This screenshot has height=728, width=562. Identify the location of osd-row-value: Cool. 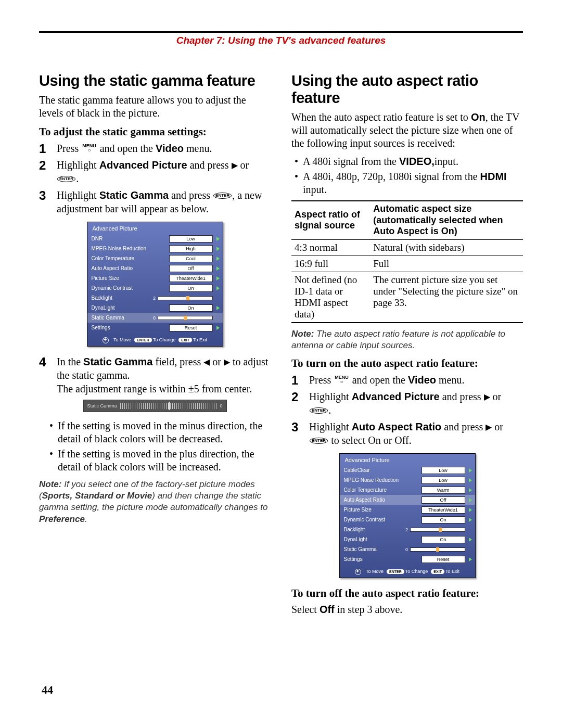
(191, 259).